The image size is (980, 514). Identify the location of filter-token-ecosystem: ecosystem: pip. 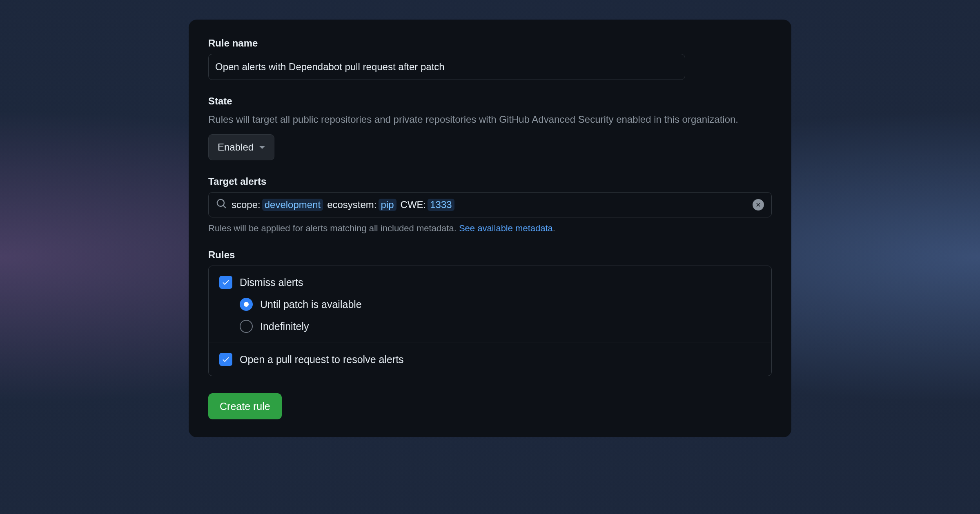
(362, 205).